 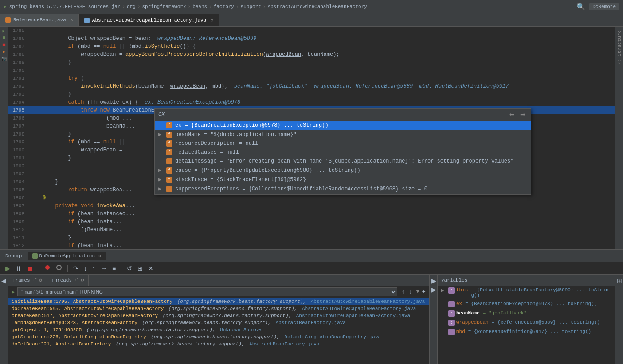 What do you see at coordinates (434, 290) in the screenshot?
I see `expand-frames-button: ▶` at bounding box center [434, 290].